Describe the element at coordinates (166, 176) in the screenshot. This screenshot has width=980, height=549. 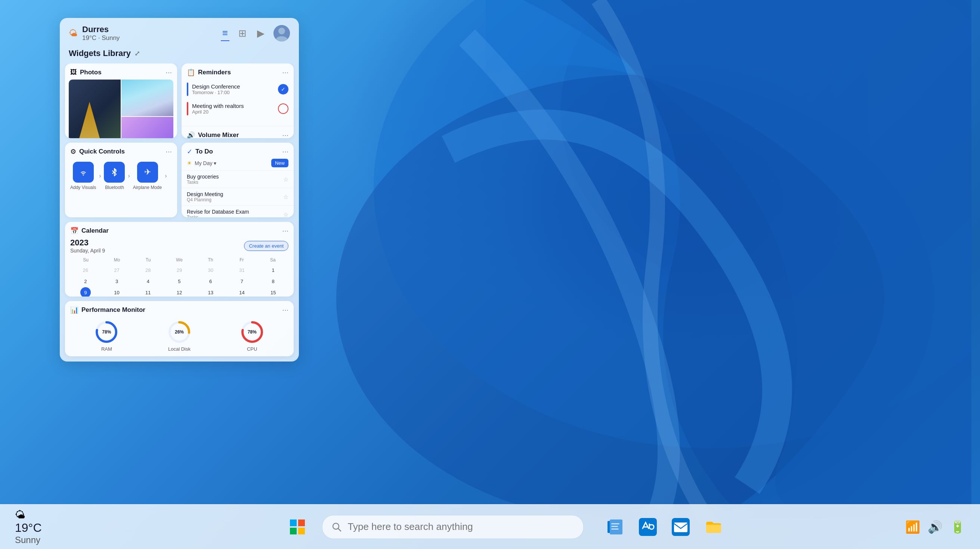
I see `qc-arrow-3: ›` at that location.